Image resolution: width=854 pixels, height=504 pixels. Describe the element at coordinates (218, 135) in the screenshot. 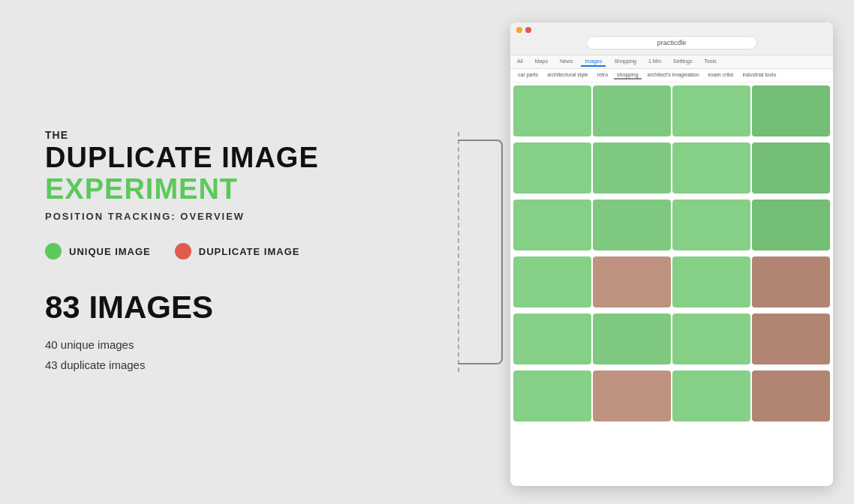

I see `the-label: THE` at that location.